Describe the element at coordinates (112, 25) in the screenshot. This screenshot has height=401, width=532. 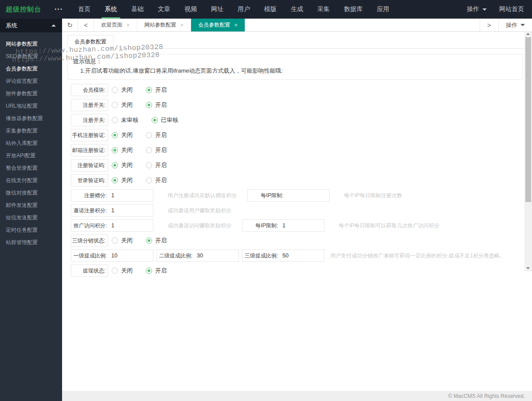
I see `tab-label: 欢迎页面` at that location.